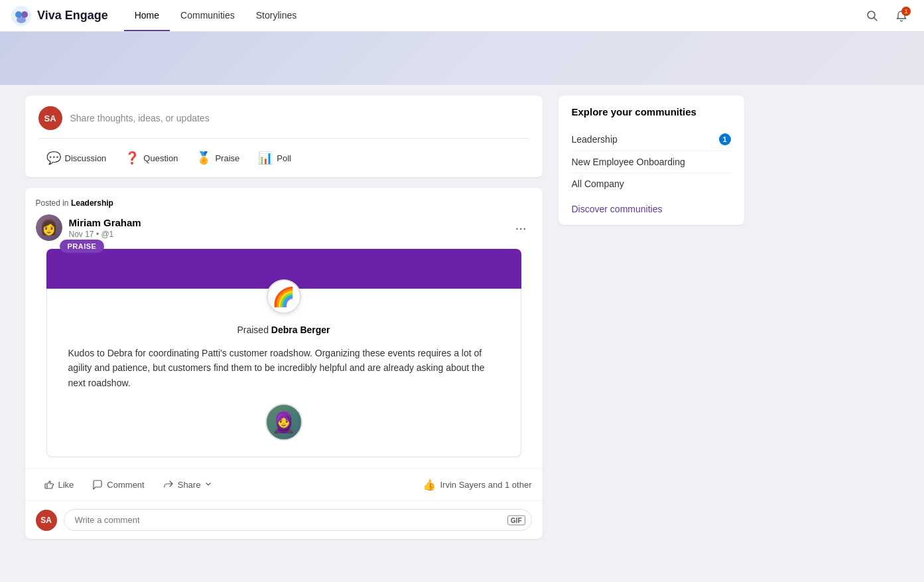  What do you see at coordinates (906, 11) in the screenshot?
I see `notification-badge: 1` at bounding box center [906, 11].